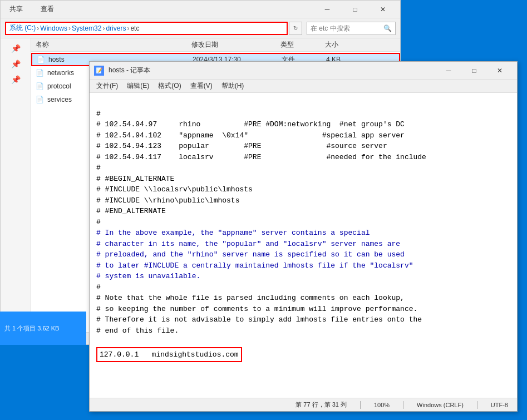 This screenshot has width=527, height=420. What do you see at coordinates (346, 28) in the screenshot?
I see `search-input` at bounding box center [346, 28].